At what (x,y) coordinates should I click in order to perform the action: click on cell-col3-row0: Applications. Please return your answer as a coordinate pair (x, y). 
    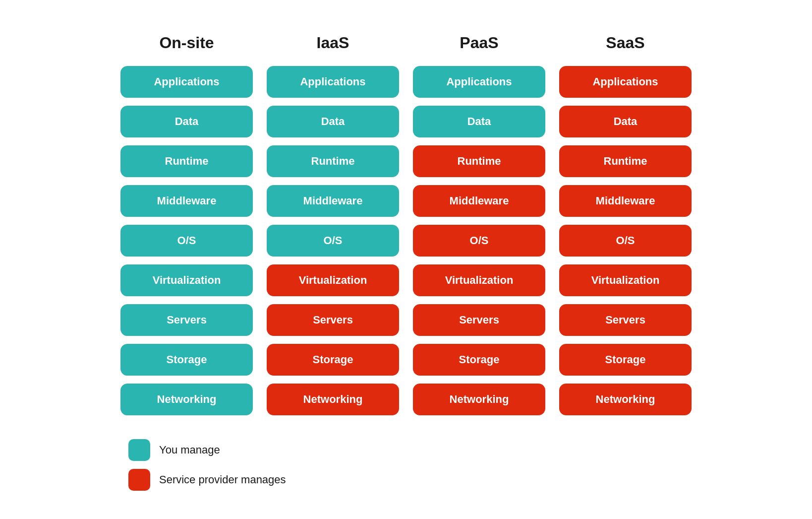
    Looking at the image, I should click on (626, 82).